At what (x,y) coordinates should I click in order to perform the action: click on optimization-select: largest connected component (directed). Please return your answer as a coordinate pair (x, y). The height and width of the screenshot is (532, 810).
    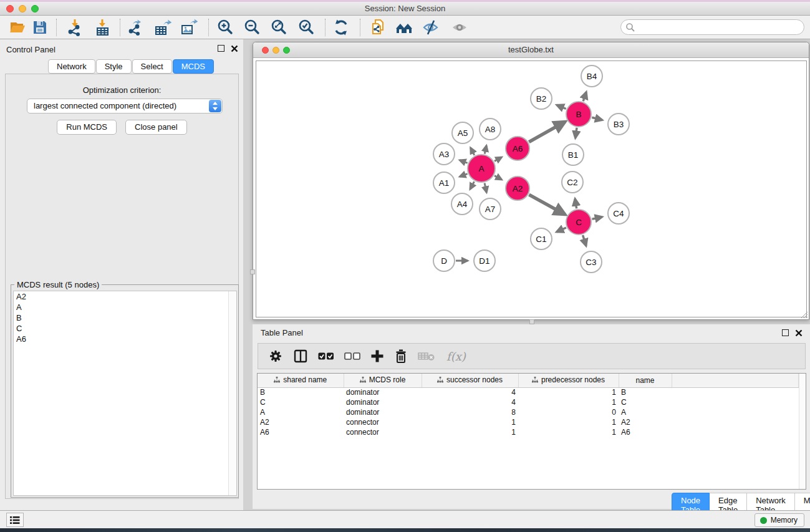
    Looking at the image, I should click on (125, 106).